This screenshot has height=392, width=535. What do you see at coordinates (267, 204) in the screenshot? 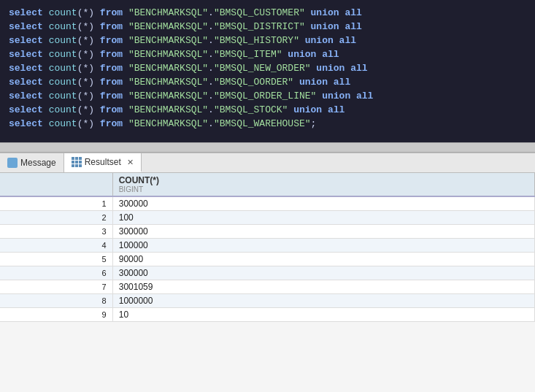
I see `table-row: 1 300000` at bounding box center [267, 204].